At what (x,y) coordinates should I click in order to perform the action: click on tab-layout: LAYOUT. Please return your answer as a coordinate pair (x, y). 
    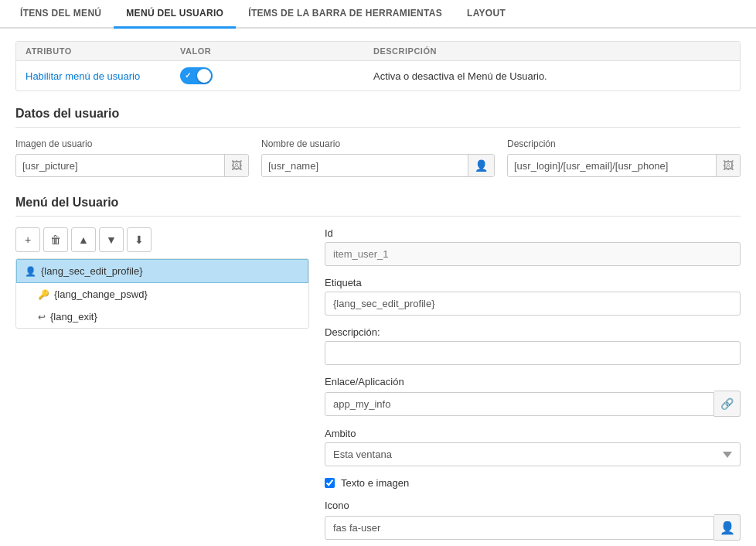
    Looking at the image, I should click on (486, 14).